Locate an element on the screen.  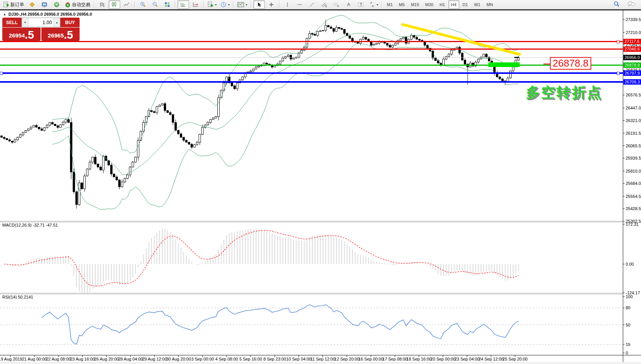
svg-text: 100 is located at coordinates (629, 297).